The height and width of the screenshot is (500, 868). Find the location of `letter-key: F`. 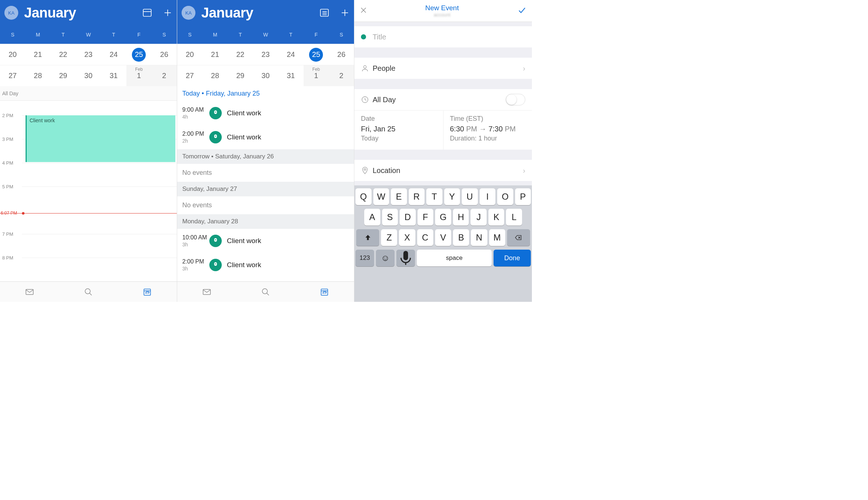

letter-key: F is located at coordinates (426, 217).